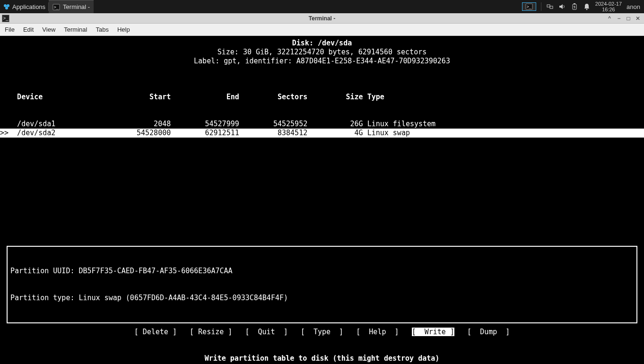 The height and width of the screenshot is (364, 644). Describe the element at coordinates (322, 97) in the screenshot. I see `cfdisk-columns: Device Start End Sectors Size Type` at that location.